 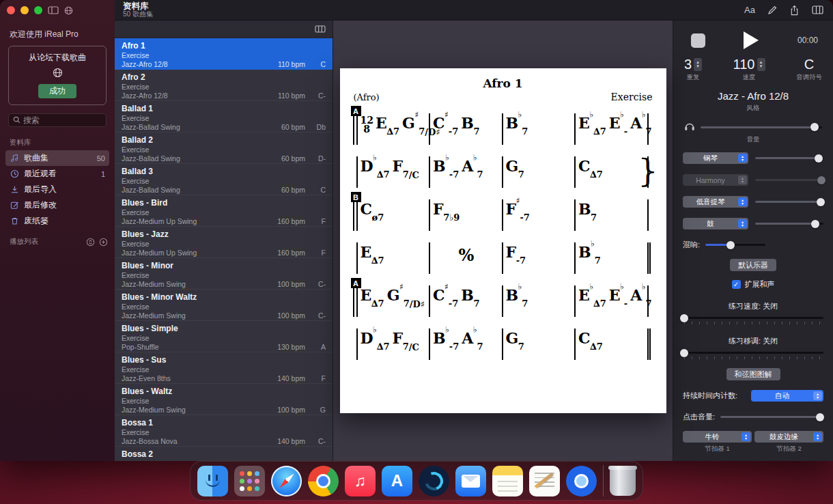 What do you see at coordinates (538, 301) in the screenshot?
I see `measure: B♭7` at bounding box center [538, 301].